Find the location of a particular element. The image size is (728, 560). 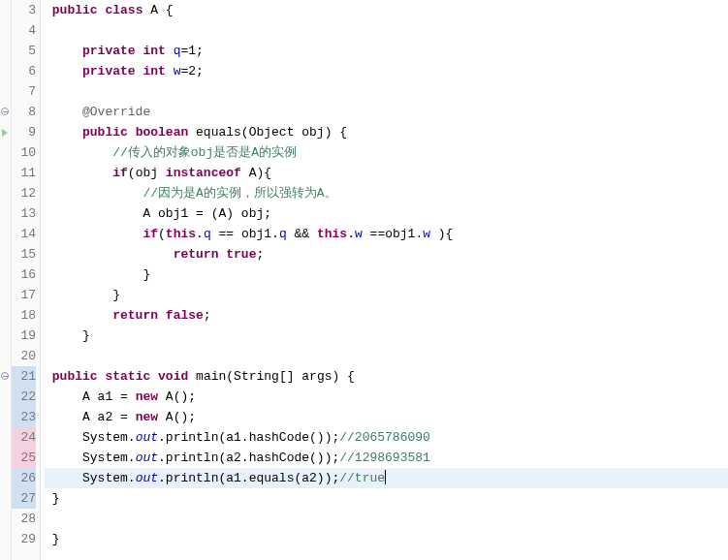

line-number: 13 is located at coordinates (23, 213).